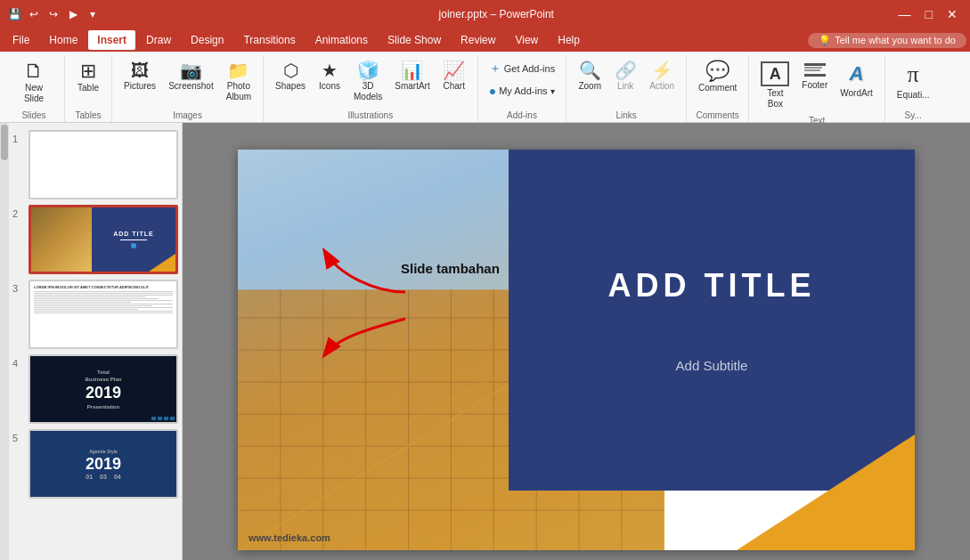 Image resolution: width=970 pixels, height=560 pixels. I want to click on comment-button: 💬 Comment, so click(718, 77).